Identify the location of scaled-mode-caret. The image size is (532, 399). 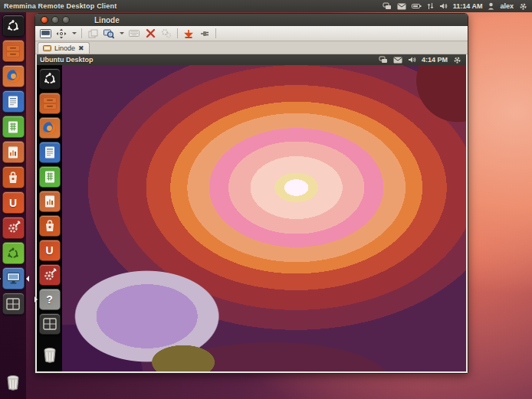
(121, 34).